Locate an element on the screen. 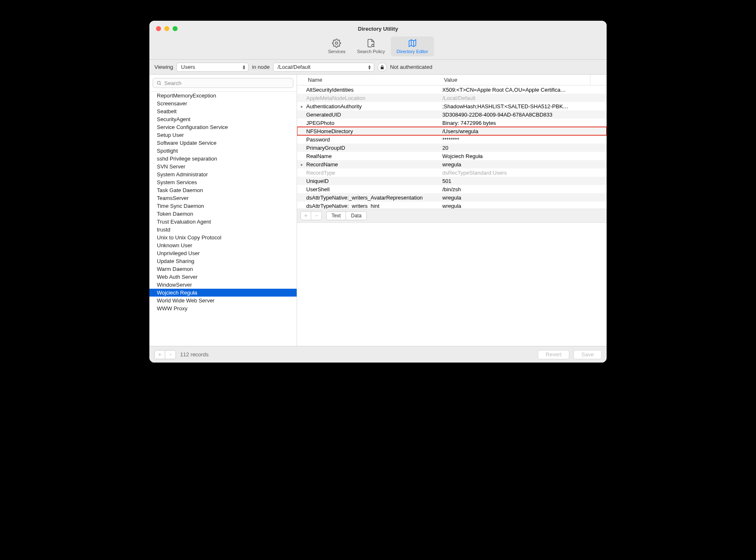  remove-attribute-button: － is located at coordinates (317, 216).